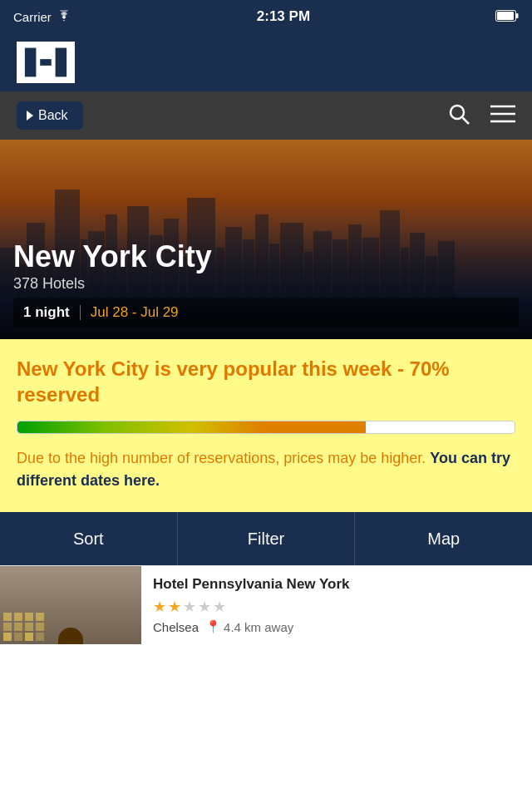  What do you see at coordinates (267, 539) in the screenshot?
I see `filter-button: Filter` at bounding box center [267, 539].